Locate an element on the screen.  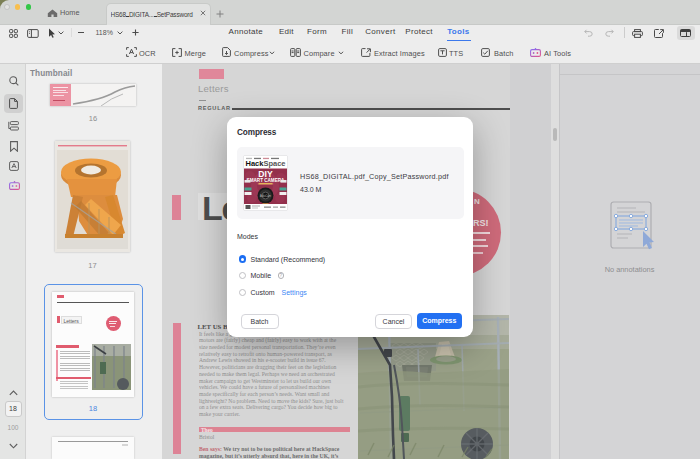
svg-text: HackSpace is located at coordinates (266, 164).